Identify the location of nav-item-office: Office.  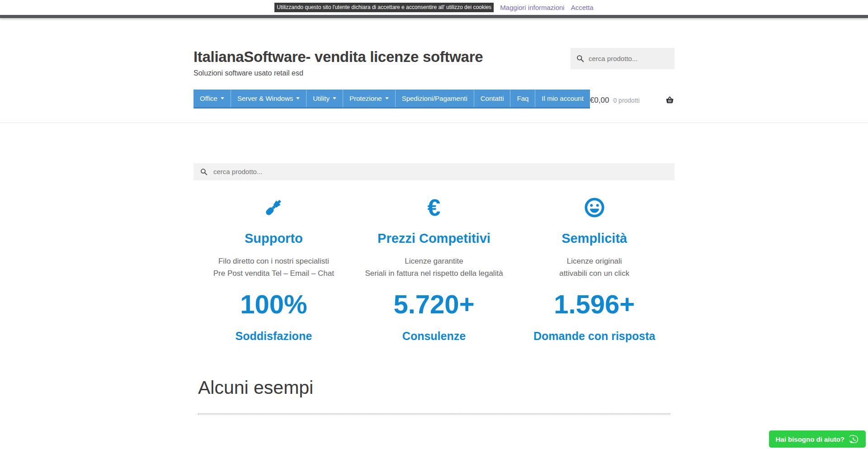
(212, 99).